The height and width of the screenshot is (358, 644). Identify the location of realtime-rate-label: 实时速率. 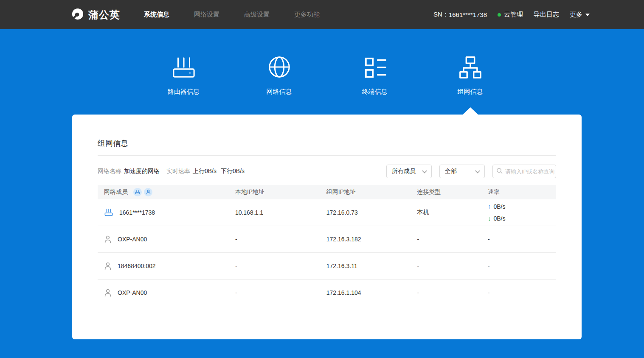
(178, 171).